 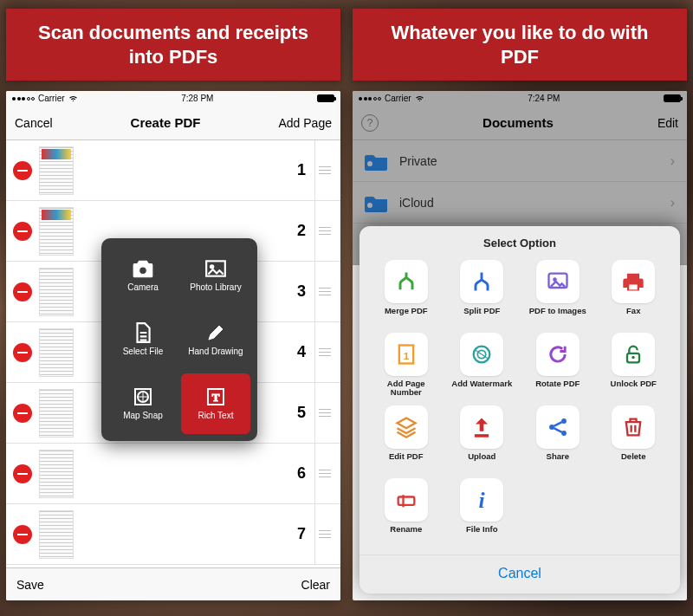 What do you see at coordinates (483, 292) in the screenshot?
I see `sheet-option-split: Split PDF` at bounding box center [483, 292].